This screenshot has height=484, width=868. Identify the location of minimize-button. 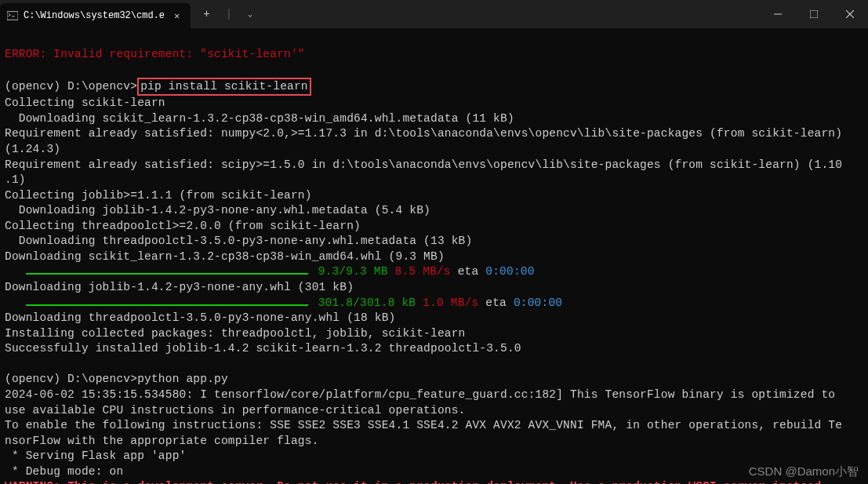
(778, 14).